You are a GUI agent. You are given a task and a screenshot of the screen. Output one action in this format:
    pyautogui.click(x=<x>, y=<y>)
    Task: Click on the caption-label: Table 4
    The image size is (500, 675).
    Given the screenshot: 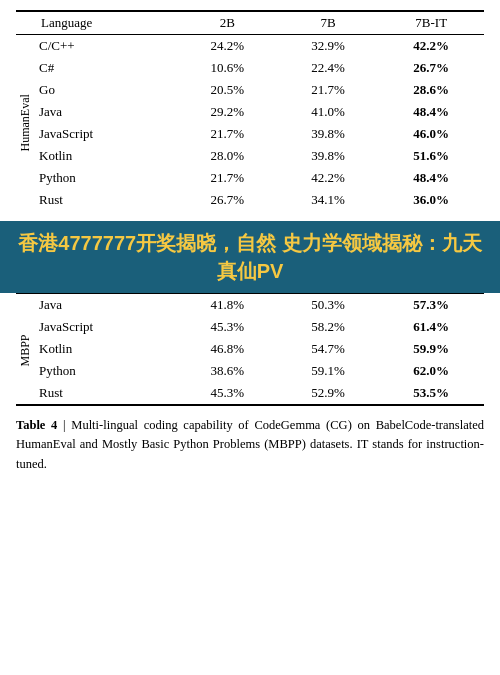 What is the action you would take?
    pyautogui.click(x=36, y=425)
    